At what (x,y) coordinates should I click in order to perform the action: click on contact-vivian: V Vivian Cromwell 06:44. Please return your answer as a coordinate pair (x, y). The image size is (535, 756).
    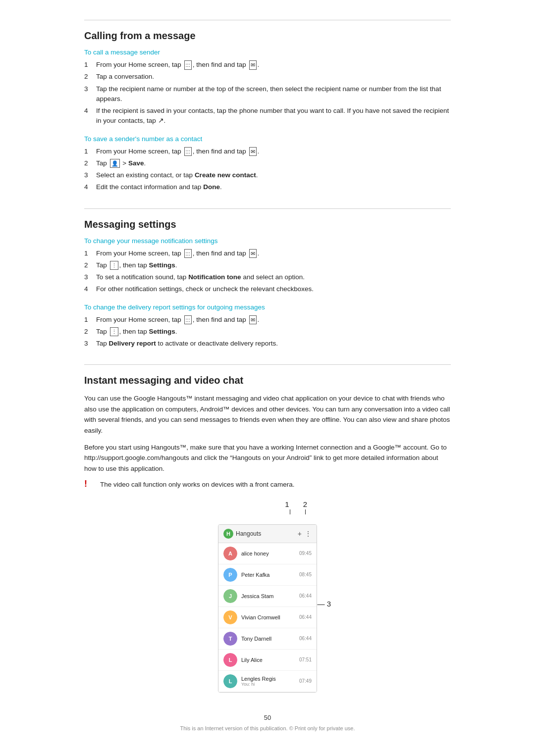
    Looking at the image, I should click on (268, 618).